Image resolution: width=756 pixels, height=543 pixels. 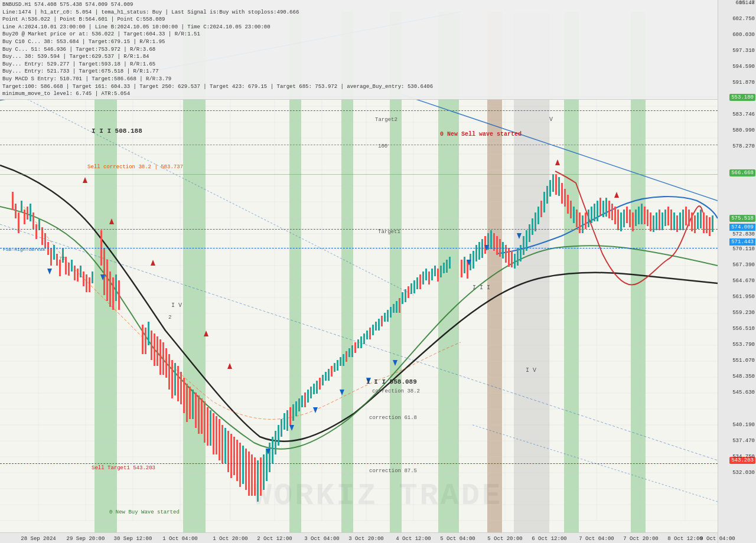 I want to click on correction38-label: correction 38.2, so click(x=396, y=391).